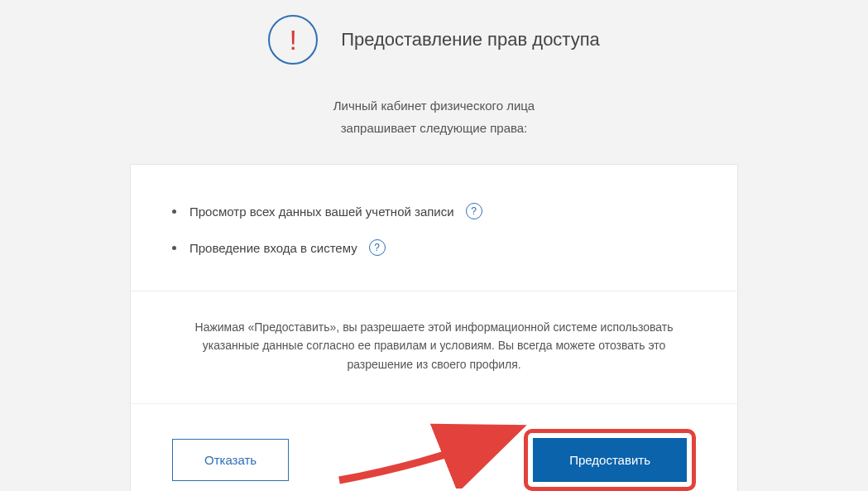 The height and width of the screenshot is (491, 868). Describe the element at coordinates (434, 106) in the screenshot. I see `subtitle-line-1: Личный кабинет физического лица` at that location.